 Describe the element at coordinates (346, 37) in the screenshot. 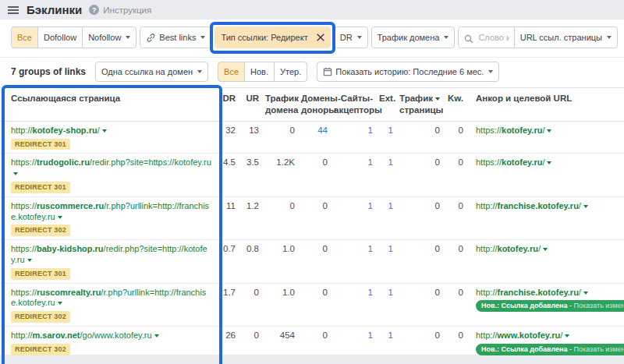

I see `dr-filter-label: DR` at that location.